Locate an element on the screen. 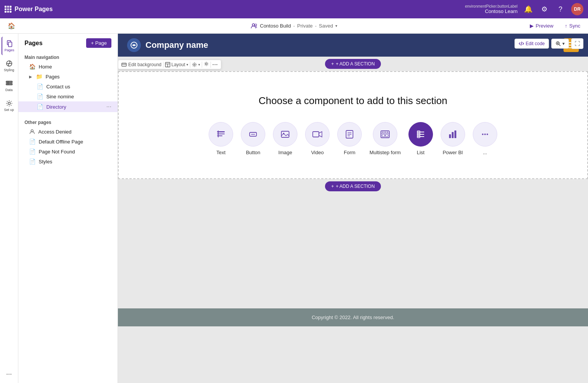  styles-icon: 📄 is located at coordinates (32, 161).